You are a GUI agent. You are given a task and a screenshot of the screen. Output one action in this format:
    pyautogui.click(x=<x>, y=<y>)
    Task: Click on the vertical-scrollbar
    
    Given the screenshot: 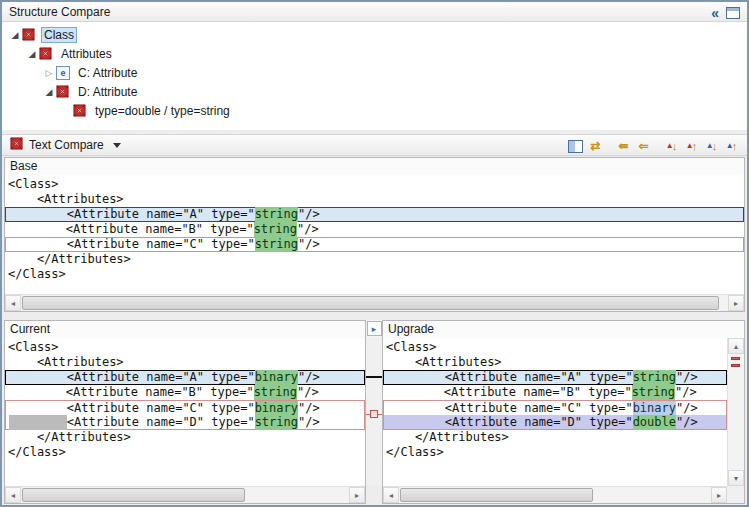 What is the action you would take?
    pyautogui.click(x=736, y=412)
    